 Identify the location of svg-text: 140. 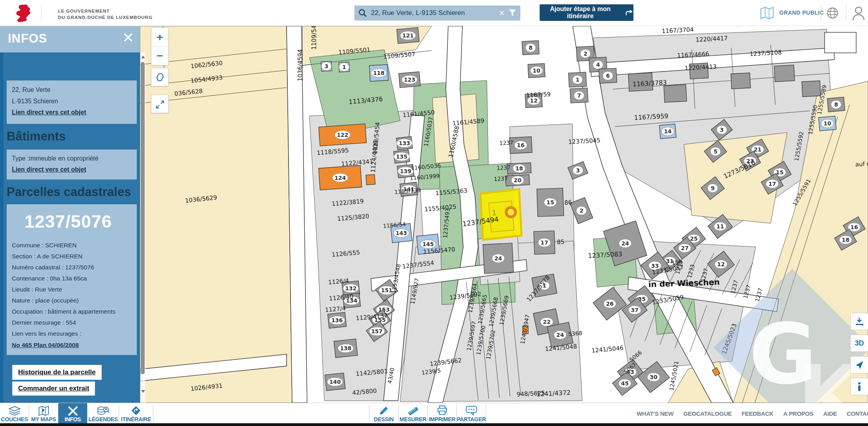
(335, 382).